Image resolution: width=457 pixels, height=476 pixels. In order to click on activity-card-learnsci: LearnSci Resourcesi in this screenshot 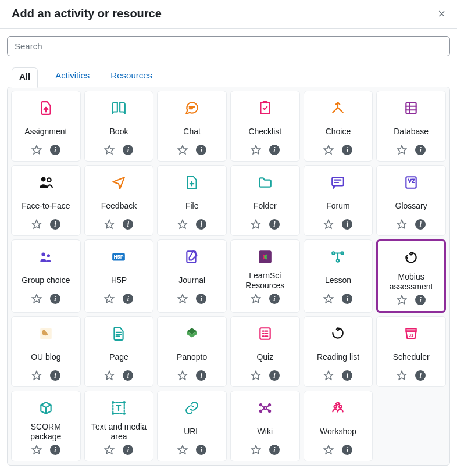, I will do `click(265, 276)`.